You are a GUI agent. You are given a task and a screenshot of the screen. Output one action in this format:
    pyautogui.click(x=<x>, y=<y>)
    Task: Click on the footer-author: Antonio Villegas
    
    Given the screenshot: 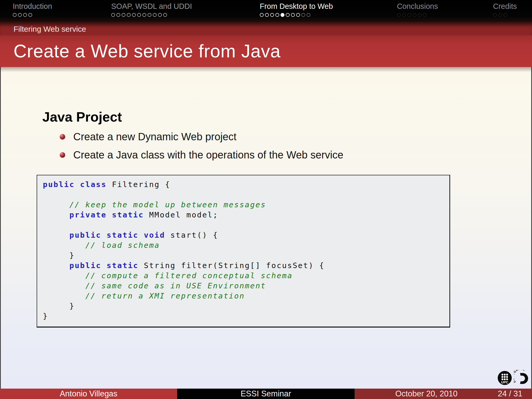 What is the action you would take?
    pyautogui.click(x=89, y=394)
    